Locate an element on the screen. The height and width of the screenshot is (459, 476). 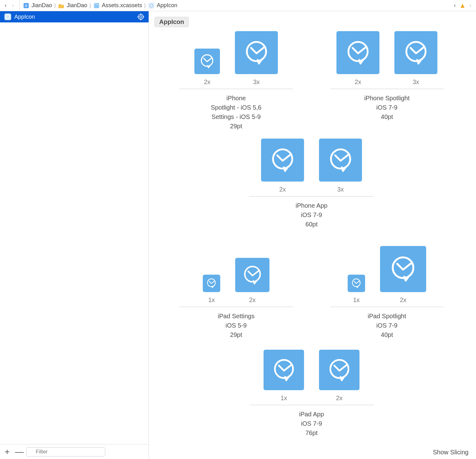
sidebar-footer: + — is located at coordinates (74, 452).